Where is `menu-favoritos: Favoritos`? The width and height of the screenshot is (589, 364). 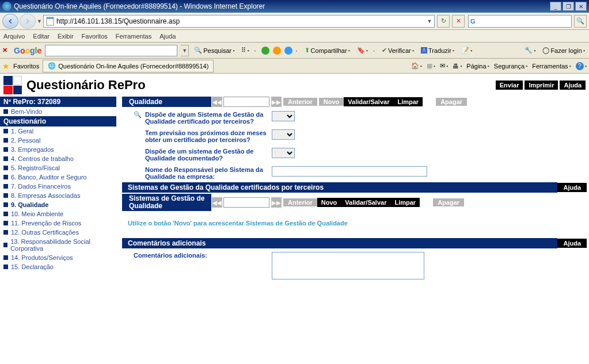
menu-favoritos: Favoritos is located at coordinates (94, 36).